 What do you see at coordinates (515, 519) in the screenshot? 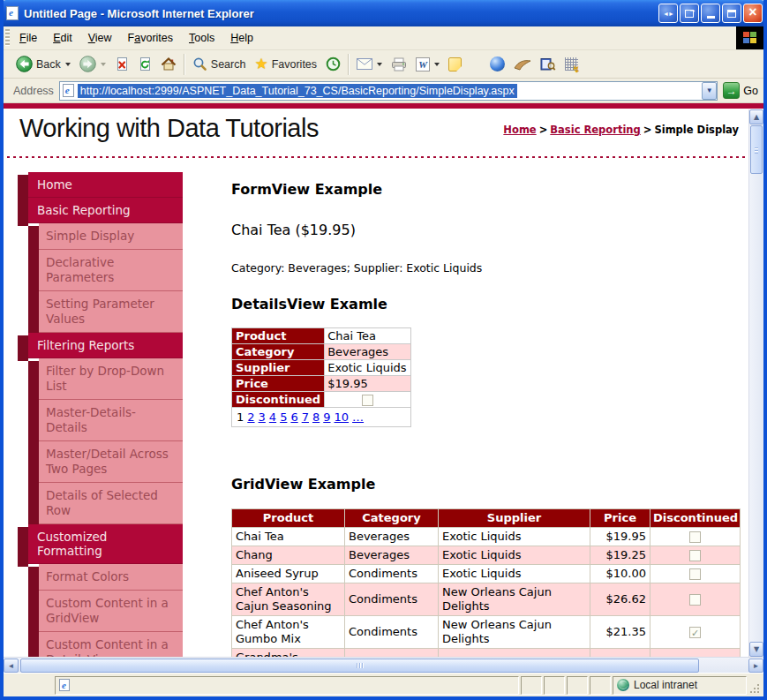
I see `col-header-supplier: Supplier` at bounding box center [515, 519].